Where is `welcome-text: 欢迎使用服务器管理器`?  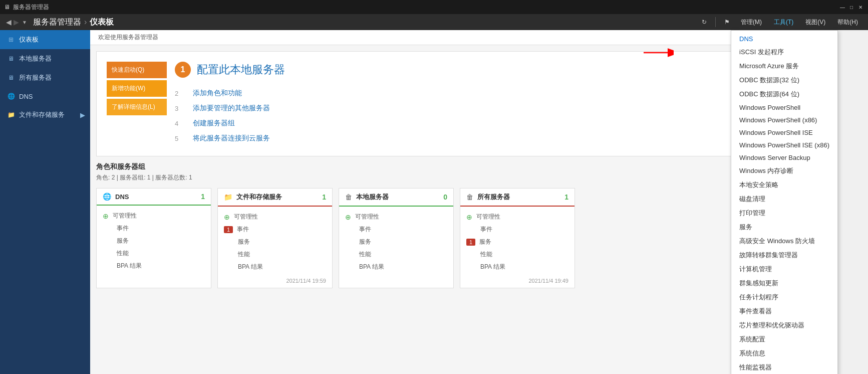
welcome-text: 欢迎使用服务器管理器 is located at coordinates (128, 37).